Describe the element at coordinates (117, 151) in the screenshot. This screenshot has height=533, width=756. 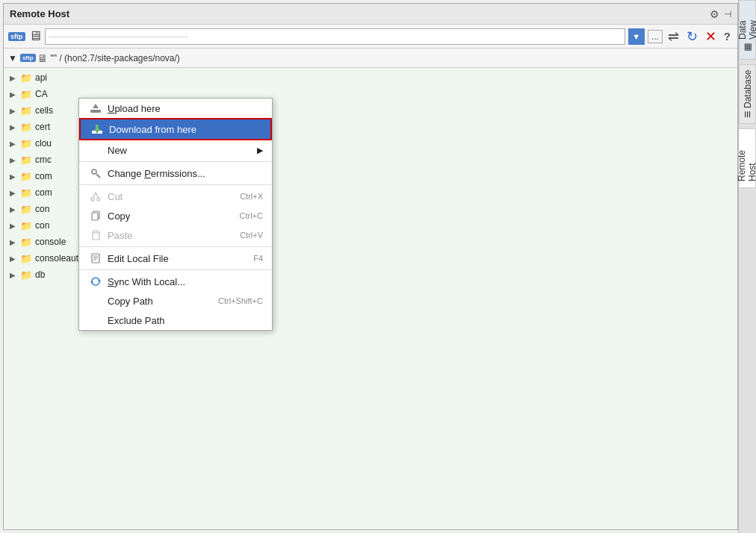
I see `new-label: New` at that location.